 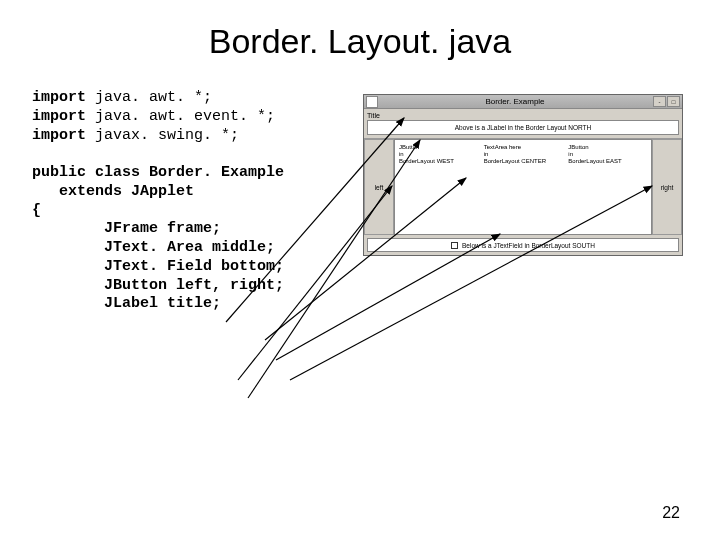 I want to click on south-textfield: Below is a JTextField in BorderLayout SO…, so click(x=523, y=245).